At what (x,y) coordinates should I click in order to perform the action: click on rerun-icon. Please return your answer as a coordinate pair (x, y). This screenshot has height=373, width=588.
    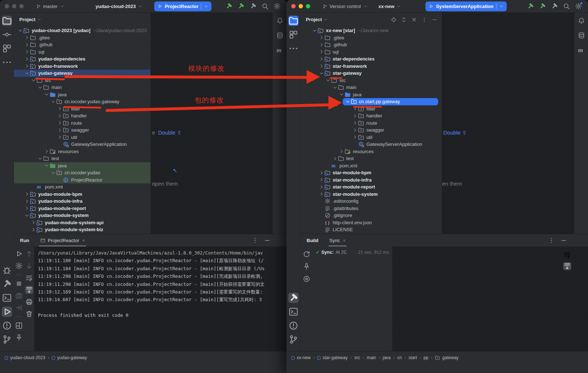
    Looking at the image, I should click on (19, 254).